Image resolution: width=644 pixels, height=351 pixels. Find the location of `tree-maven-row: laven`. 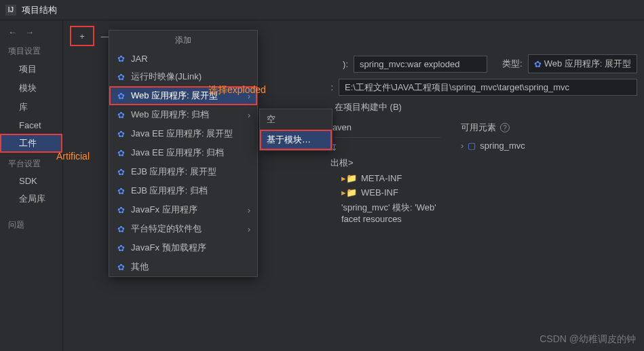

tree-maven-row: laven is located at coordinates (387, 128).